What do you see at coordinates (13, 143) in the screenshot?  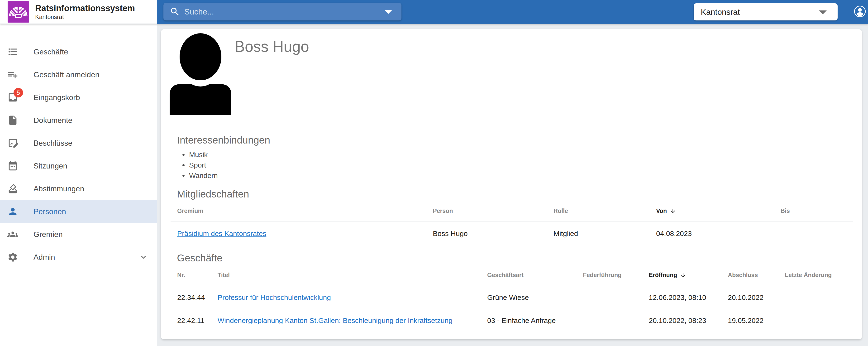 I see `edit-document-icon` at bounding box center [13, 143].